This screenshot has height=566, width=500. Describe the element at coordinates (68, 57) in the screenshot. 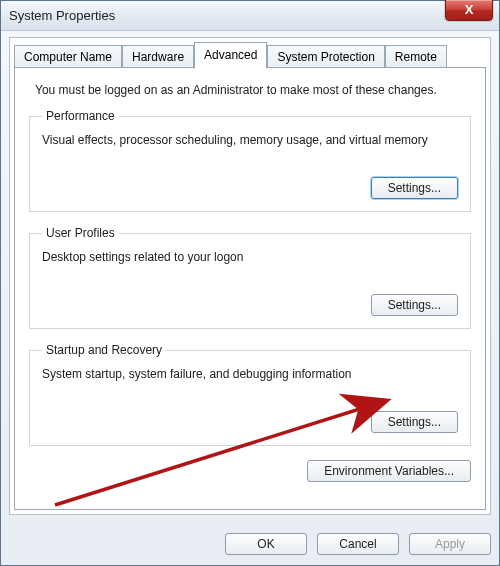

I see `tab-computer-name: Computer Name` at that location.